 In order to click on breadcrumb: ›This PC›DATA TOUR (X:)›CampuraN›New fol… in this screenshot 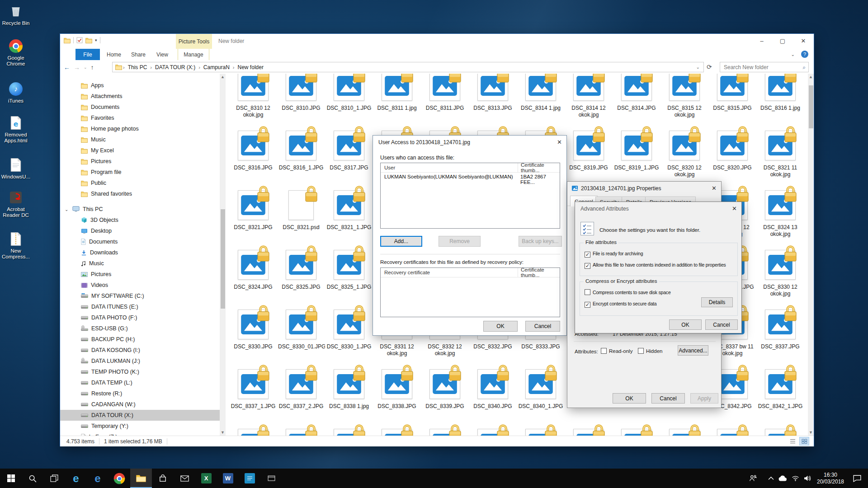, I will do `click(408, 67)`.